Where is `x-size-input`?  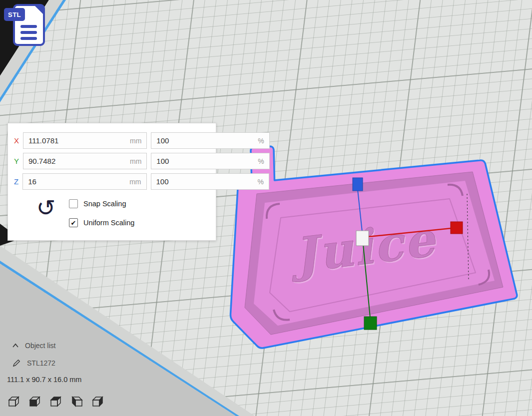 x-size-input is located at coordinates (77, 141).